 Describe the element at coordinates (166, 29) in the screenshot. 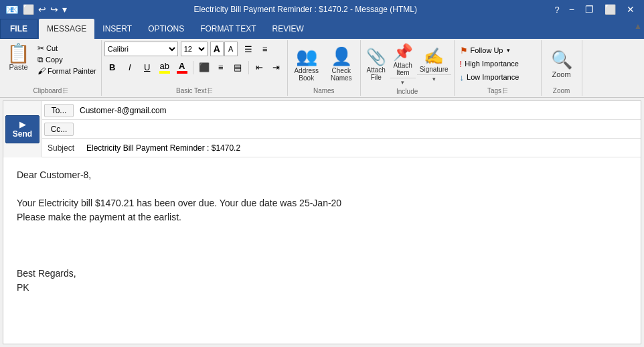

I see `tab-options: OPTIONS` at that location.